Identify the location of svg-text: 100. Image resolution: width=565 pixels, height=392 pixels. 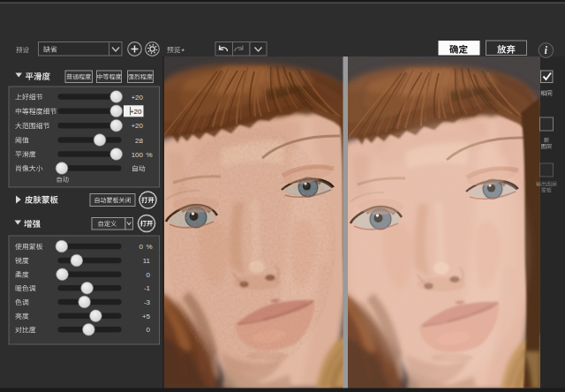
(138, 155).